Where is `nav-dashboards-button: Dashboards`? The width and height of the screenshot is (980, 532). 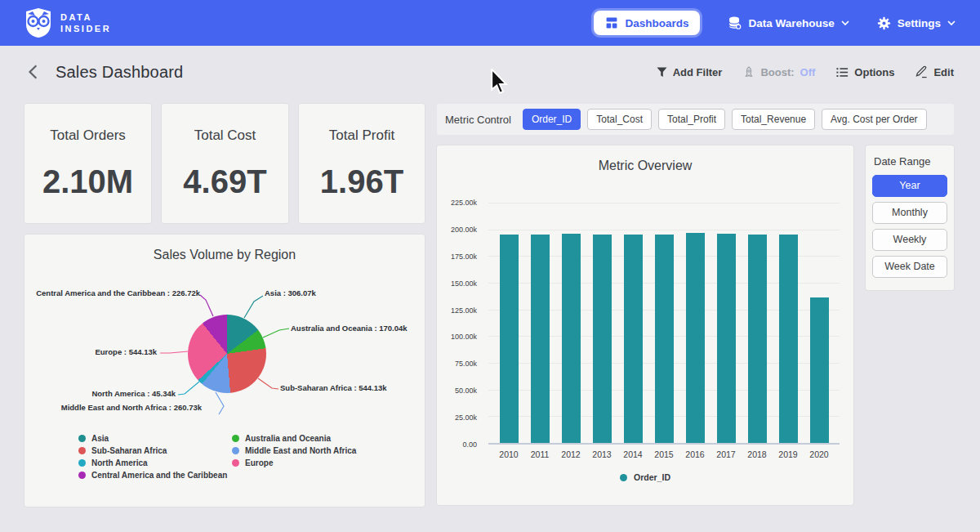 nav-dashboards-button: Dashboards is located at coordinates (647, 23).